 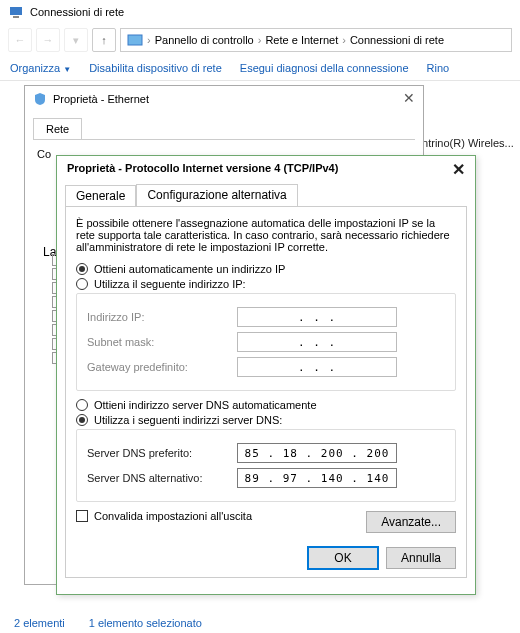 What do you see at coordinates (77, 12) in the screenshot?
I see `window-title: Connessioni di rete` at bounding box center [77, 12].